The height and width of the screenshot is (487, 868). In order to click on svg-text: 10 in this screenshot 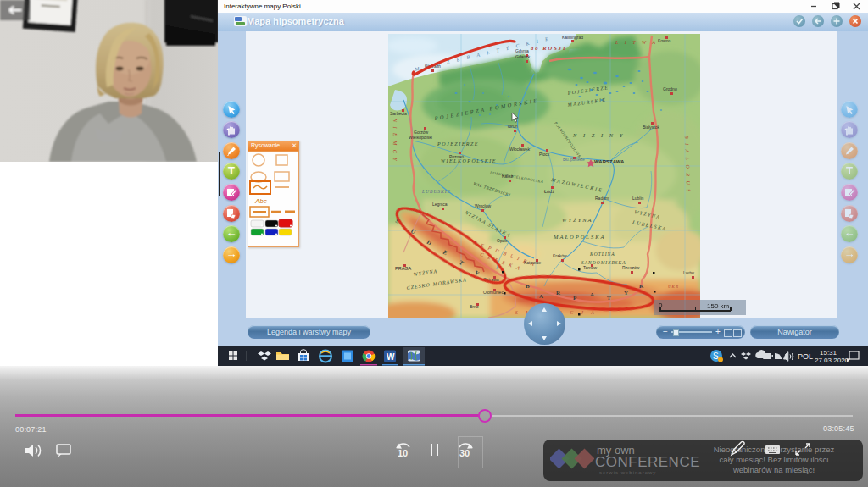, I will do `click(403, 453)`.